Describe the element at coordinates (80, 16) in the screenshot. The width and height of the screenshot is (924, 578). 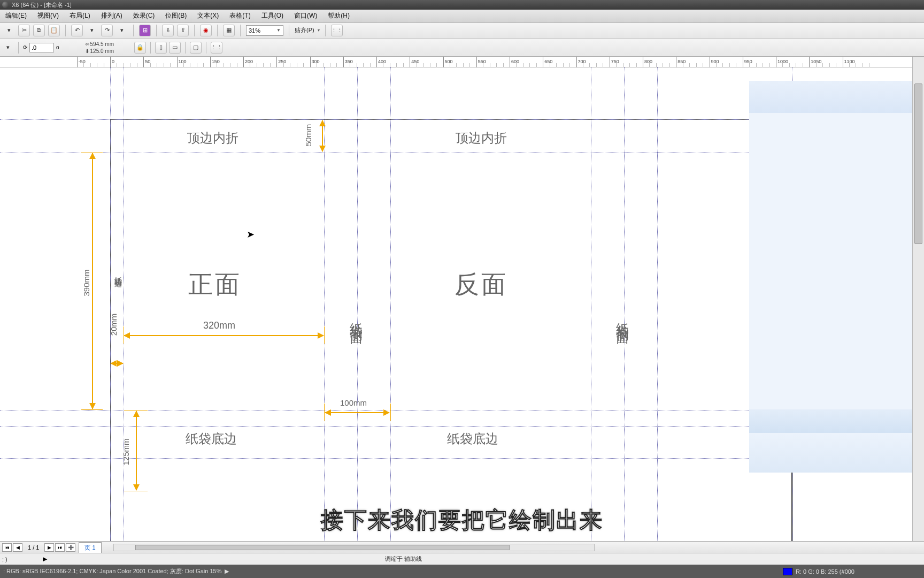
I see `menu-layout: 布局(L)` at that location.